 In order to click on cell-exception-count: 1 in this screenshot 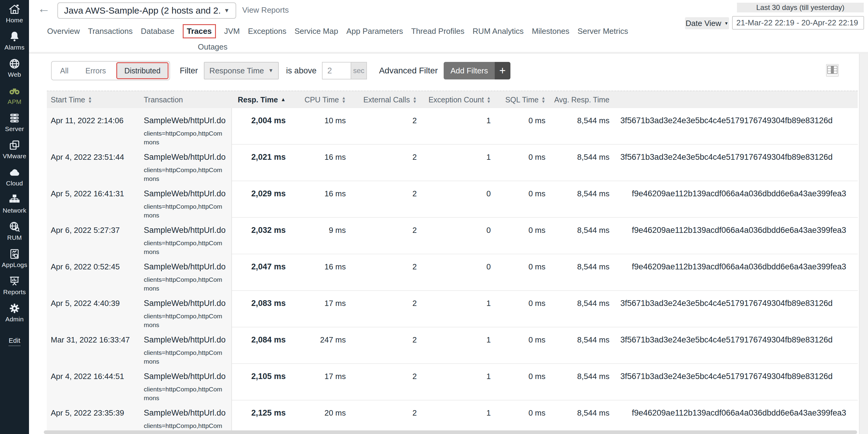, I will do `click(458, 417)`.